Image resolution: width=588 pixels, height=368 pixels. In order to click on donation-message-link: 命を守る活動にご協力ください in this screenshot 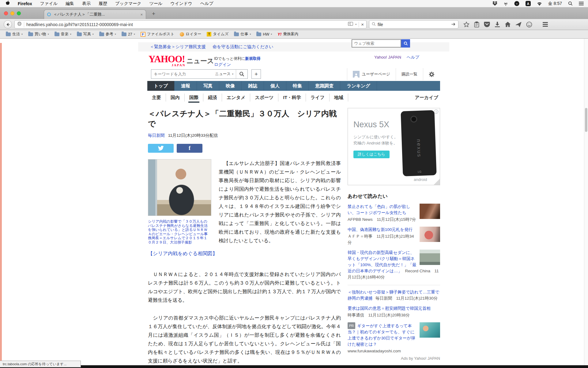, I will do `click(243, 47)`.